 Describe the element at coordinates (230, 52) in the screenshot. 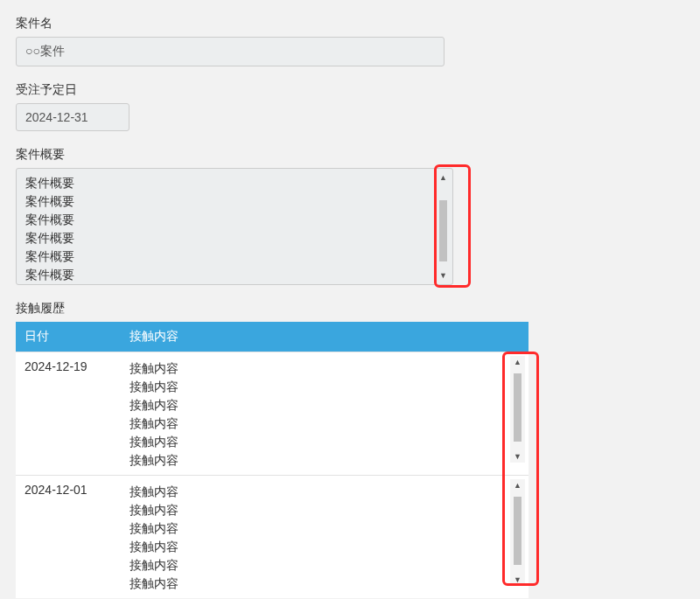

I see `project-name-field: ○○案件` at that location.